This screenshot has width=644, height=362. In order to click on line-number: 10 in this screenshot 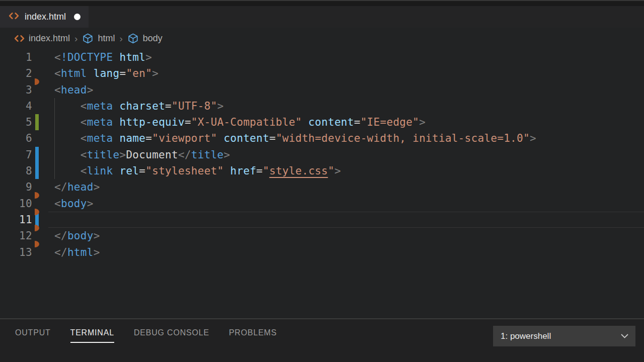, I will do `click(16, 204)`.